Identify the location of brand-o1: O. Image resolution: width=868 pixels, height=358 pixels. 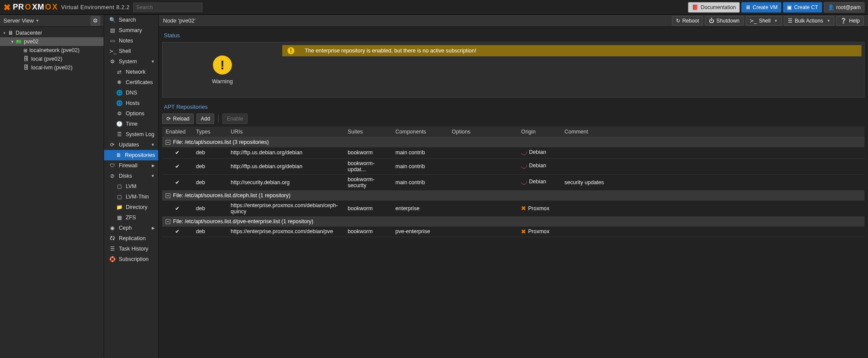
(29, 7).